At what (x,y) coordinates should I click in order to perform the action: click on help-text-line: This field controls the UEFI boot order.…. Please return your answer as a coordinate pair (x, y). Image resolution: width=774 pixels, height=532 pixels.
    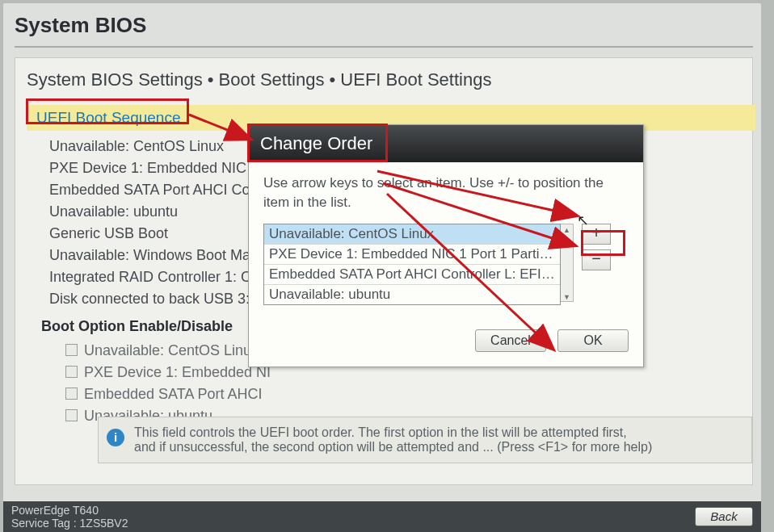
    Looking at the image, I should click on (437, 433).